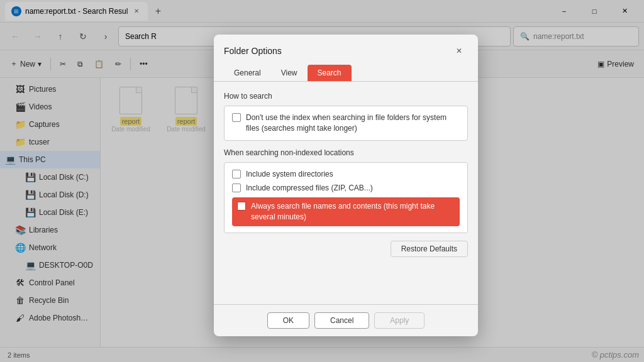 Image resolution: width=644 pixels, height=362 pixels. I want to click on tab-view: View, so click(289, 73).